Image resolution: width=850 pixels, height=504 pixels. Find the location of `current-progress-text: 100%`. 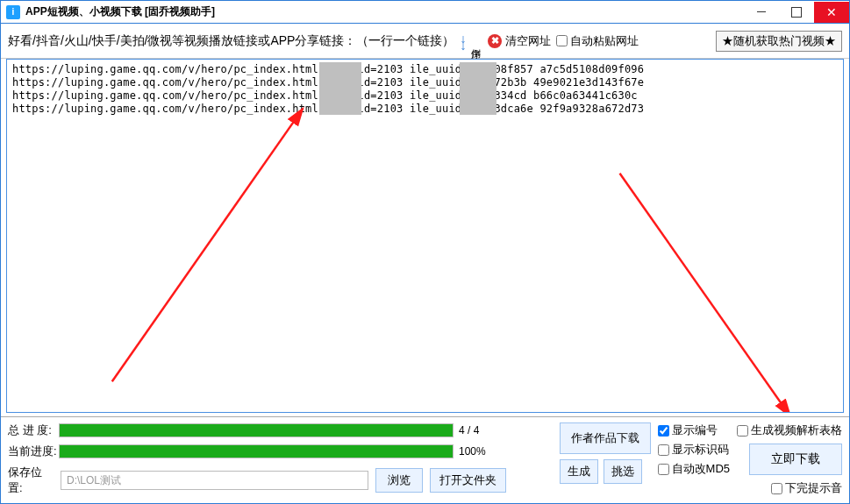

current-progress-text: 100% is located at coordinates (480, 451).